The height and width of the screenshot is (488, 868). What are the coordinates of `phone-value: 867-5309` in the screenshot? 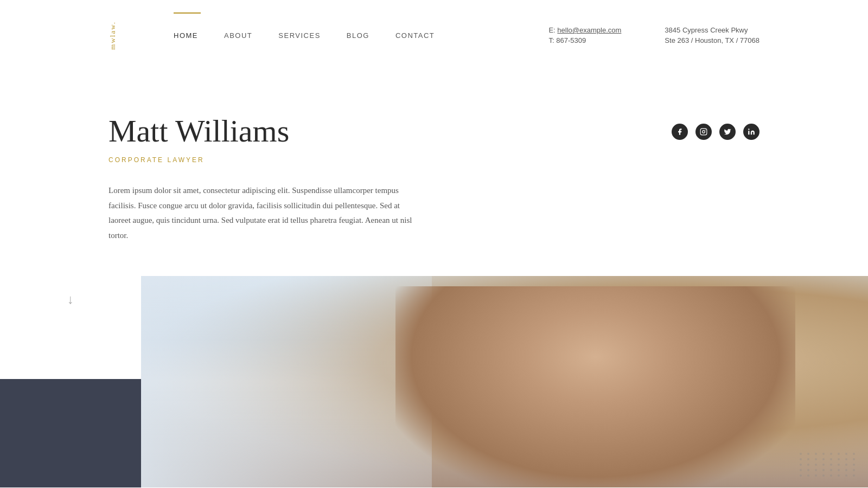 It's located at (571, 40).